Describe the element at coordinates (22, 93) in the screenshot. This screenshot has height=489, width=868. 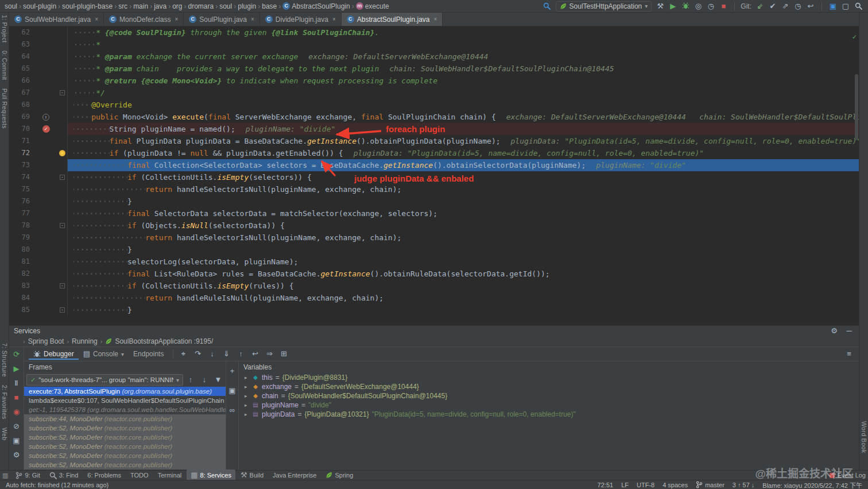
I see `line-number: 67` at that location.